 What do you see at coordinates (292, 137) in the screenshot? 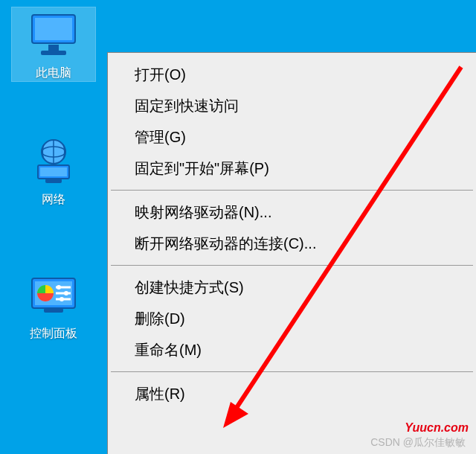
I see `menu-item-manage: 管理(G)` at bounding box center [292, 137].